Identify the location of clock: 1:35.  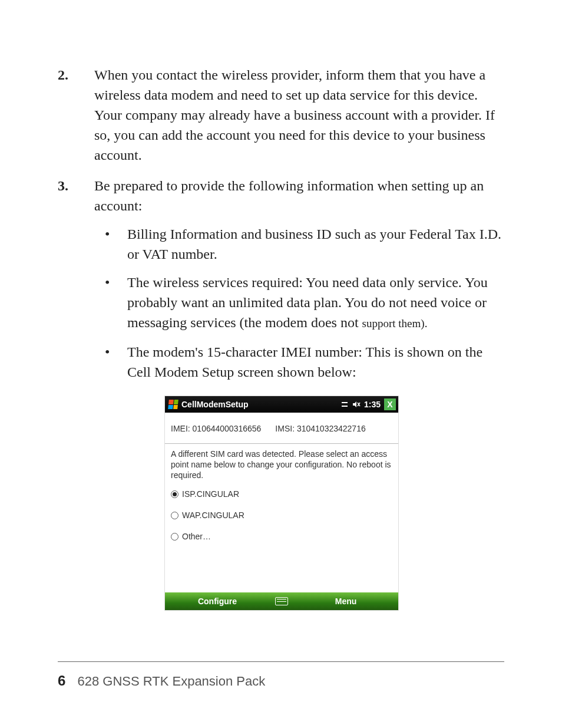
(372, 404).